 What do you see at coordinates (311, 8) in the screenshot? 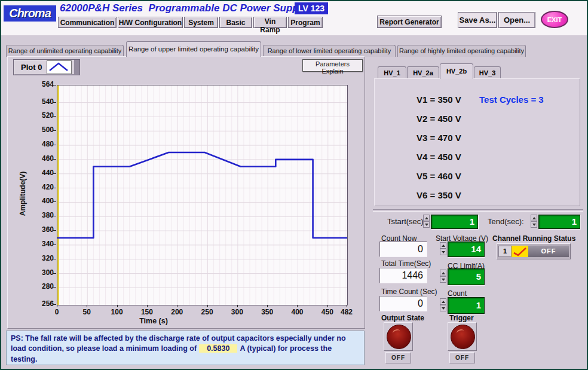
I see `lv-badge: LV 123` at bounding box center [311, 8].